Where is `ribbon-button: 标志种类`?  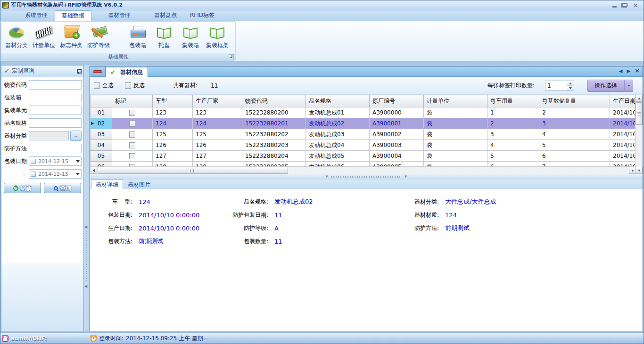
ribbon-button: 标志种类 is located at coordinates (71, 37).